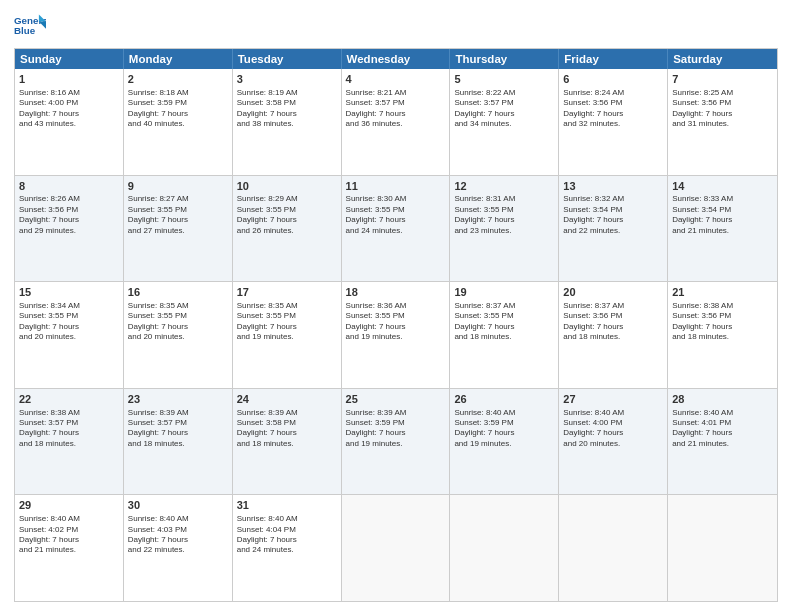  Describe the element at coordinates (396, 80) in the screenshot. I see `day-number: 4` at that location.